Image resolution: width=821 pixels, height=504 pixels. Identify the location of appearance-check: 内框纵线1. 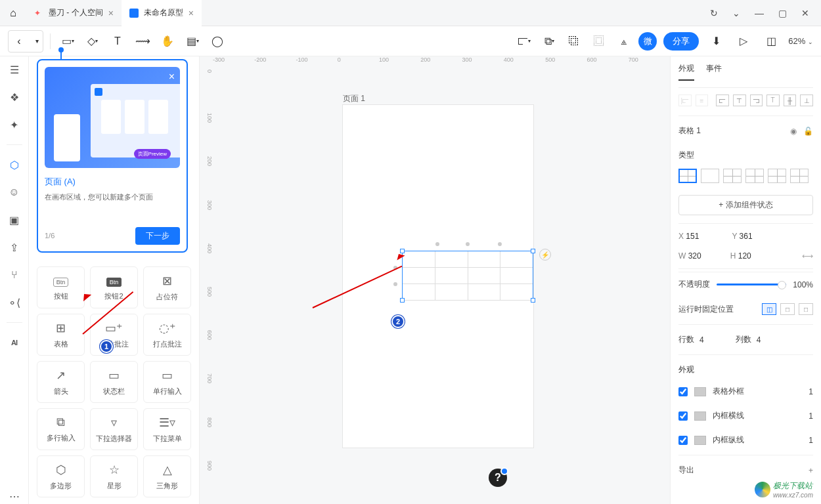
(746, 440).